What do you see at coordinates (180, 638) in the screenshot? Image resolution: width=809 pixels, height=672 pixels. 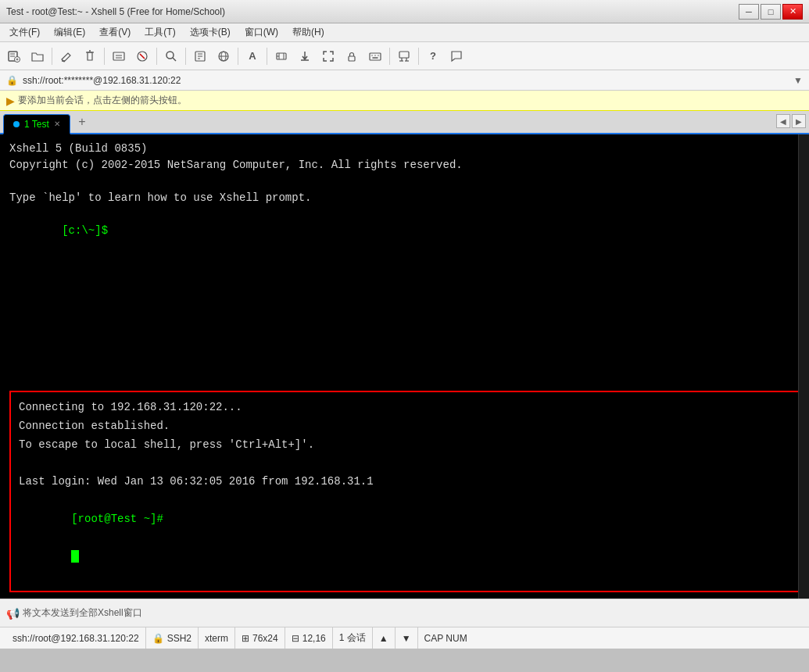 I see `protocol-text: SSH2` at bounding box center [180, 638].